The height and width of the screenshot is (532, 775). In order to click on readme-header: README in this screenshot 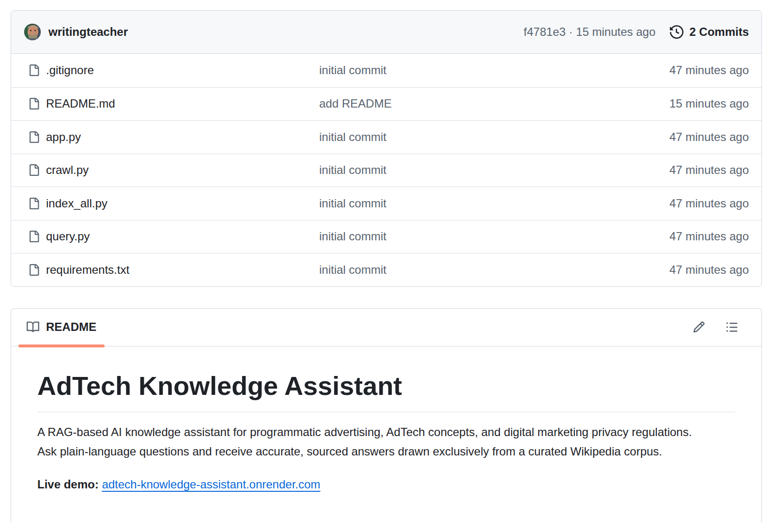, I will do `click(387, 328)`.